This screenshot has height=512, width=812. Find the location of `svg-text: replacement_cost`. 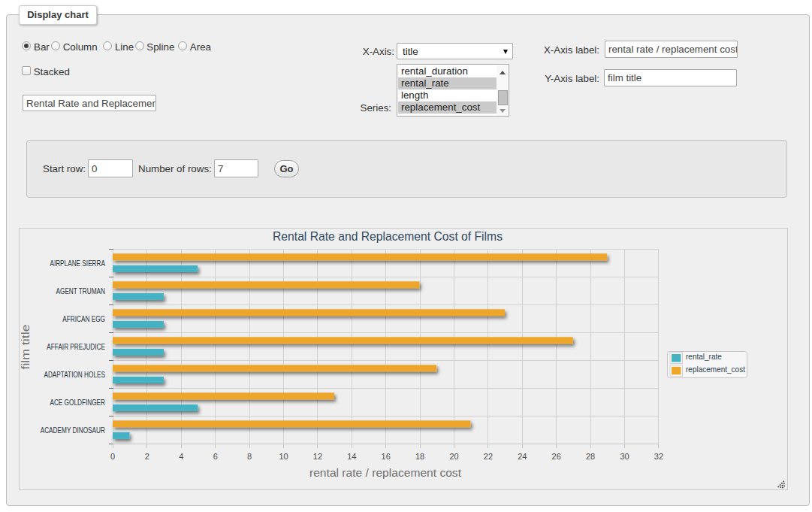

svg-text: replacement_cost is located at coordinates (715, 370).